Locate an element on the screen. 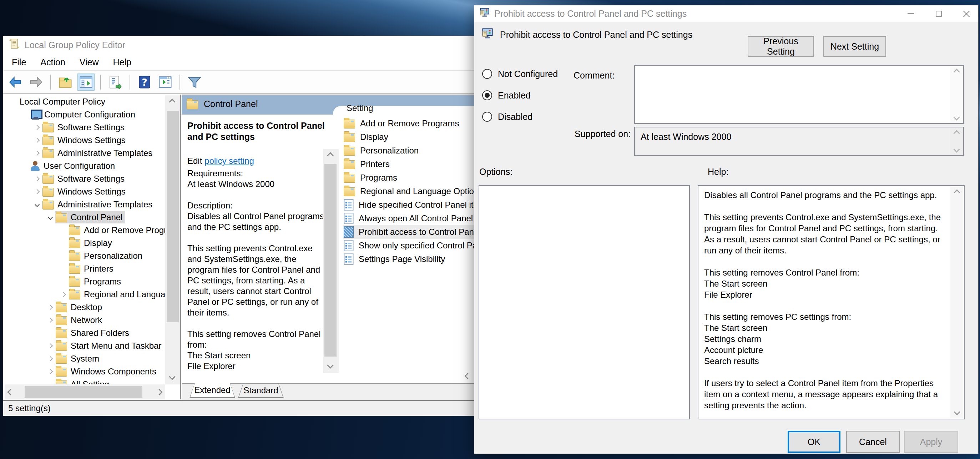 This screenshot has height=459, width=980. previous-setting-button: Previous Setting is located at coordinates (781, 46).